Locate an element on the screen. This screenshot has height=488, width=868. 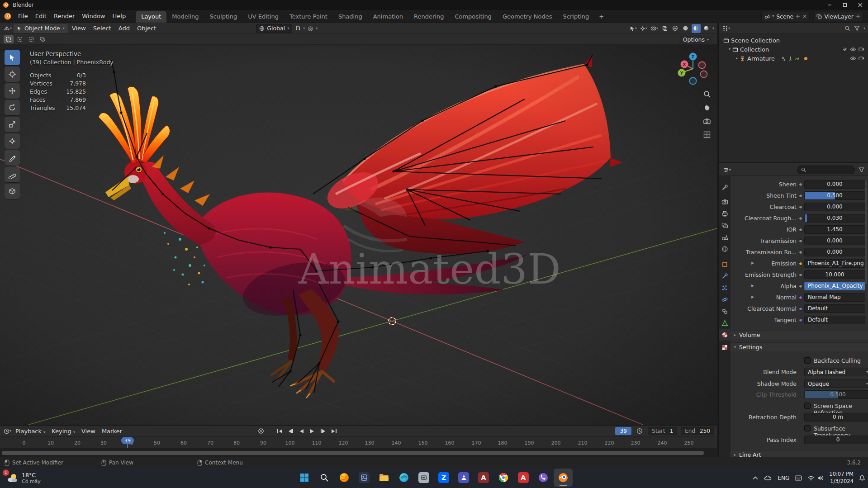
menu-render: Render is located at coordinates (64, 16).